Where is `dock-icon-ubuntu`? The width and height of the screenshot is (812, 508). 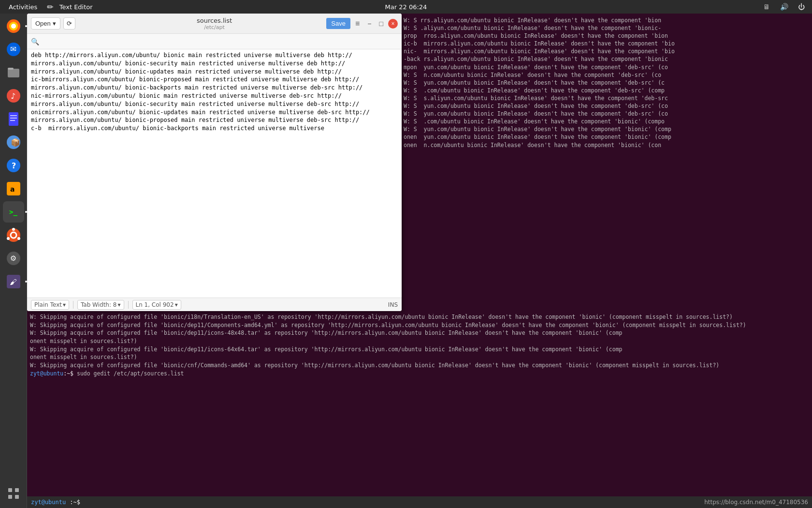
dock-icon-ubuntu is located at coordinates (14, 235).